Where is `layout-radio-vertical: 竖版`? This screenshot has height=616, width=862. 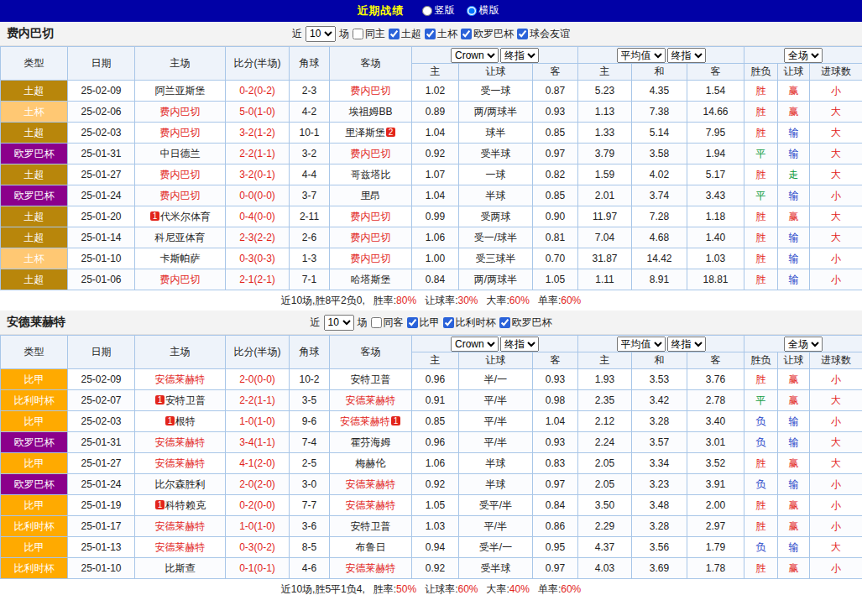
layout-radio-vertical: 竖版 is located at coordinates (438, 10).